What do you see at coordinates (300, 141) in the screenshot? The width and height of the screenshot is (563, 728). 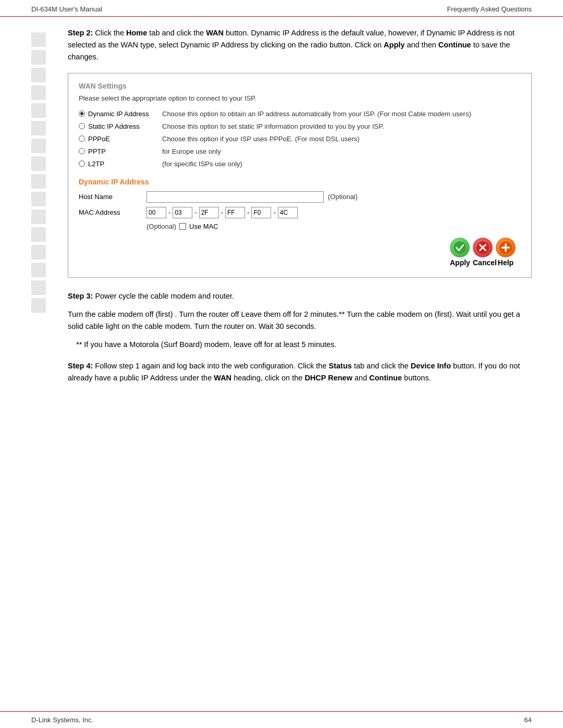 I see `wan-options-list: Dynamic IP Address Choose this option to…` at bounding box center [300, 141].